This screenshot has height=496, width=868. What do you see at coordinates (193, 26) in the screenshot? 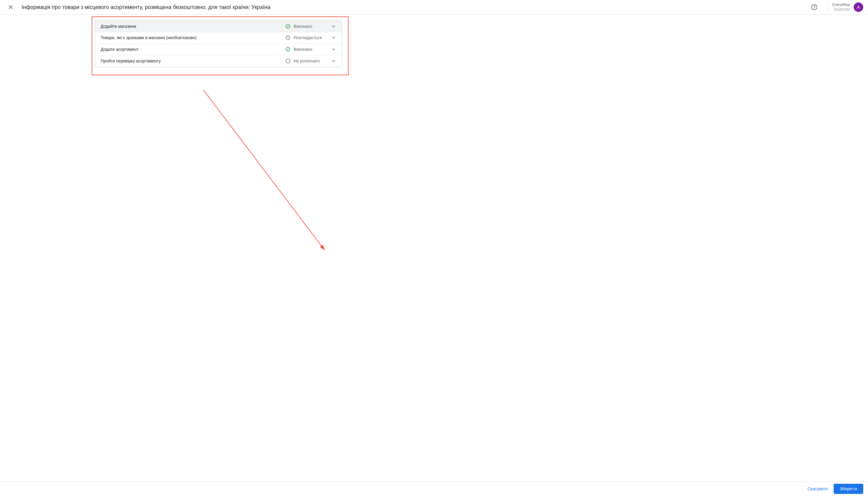
I see `row-label: Додайте магазини` at bounding box center [193, 26].